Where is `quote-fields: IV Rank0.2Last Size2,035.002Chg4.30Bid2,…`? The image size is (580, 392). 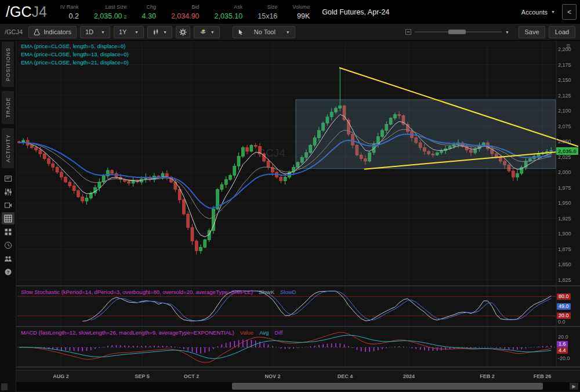 quote-fields: IV Rank0.2Last Size2,035.002Chg4.30Bid2,… is located at coordinates (185, 12).